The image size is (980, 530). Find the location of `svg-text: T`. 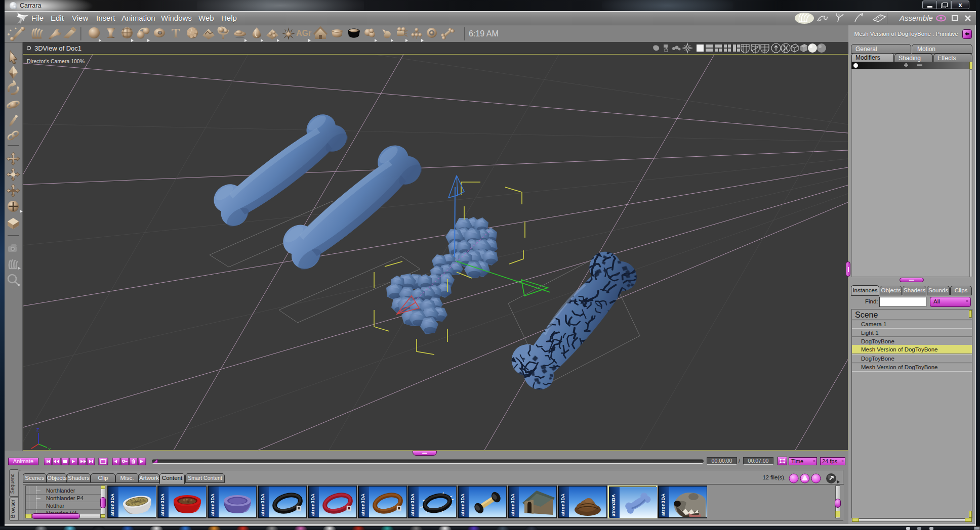

svg-text: T is located at coordinates (176, 33).